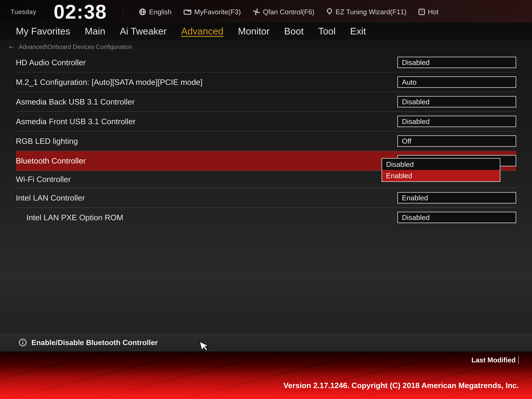 Image resolution: width=532 pixels, height=399 pixels. Describe the element at coordinates (327, 32) in the screenshot. I see `tab-tool: Tool` at that location.